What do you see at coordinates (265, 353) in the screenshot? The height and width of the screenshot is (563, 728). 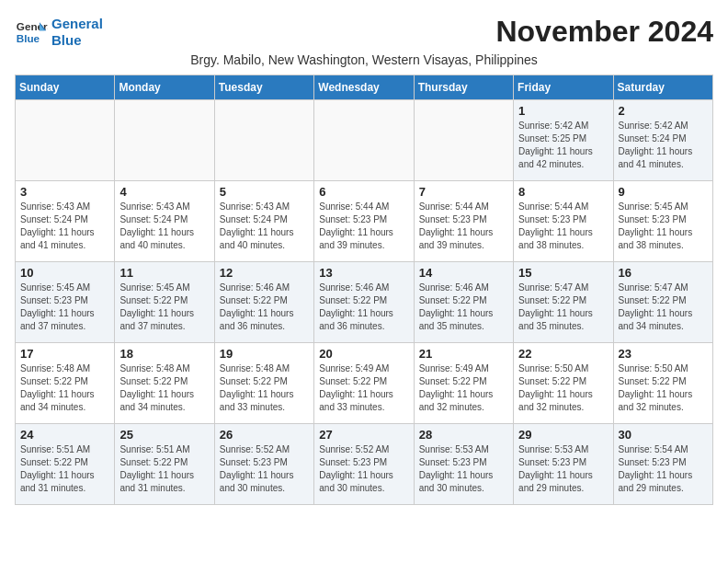 I see `day-number: 19` at bounding box center [265, 353].